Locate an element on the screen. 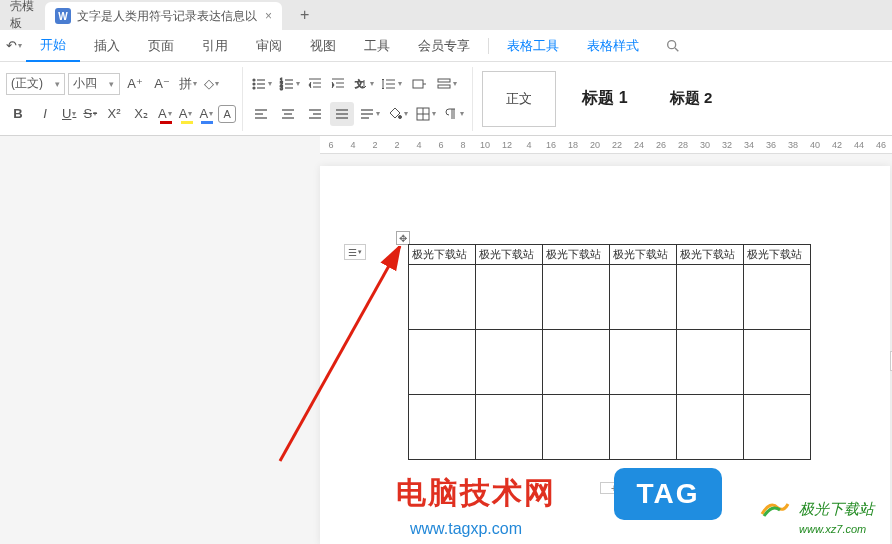 The width and height of the screenshot is (892, 544). tab-template-label: 壳模板 is located at coordinates (22, 16).